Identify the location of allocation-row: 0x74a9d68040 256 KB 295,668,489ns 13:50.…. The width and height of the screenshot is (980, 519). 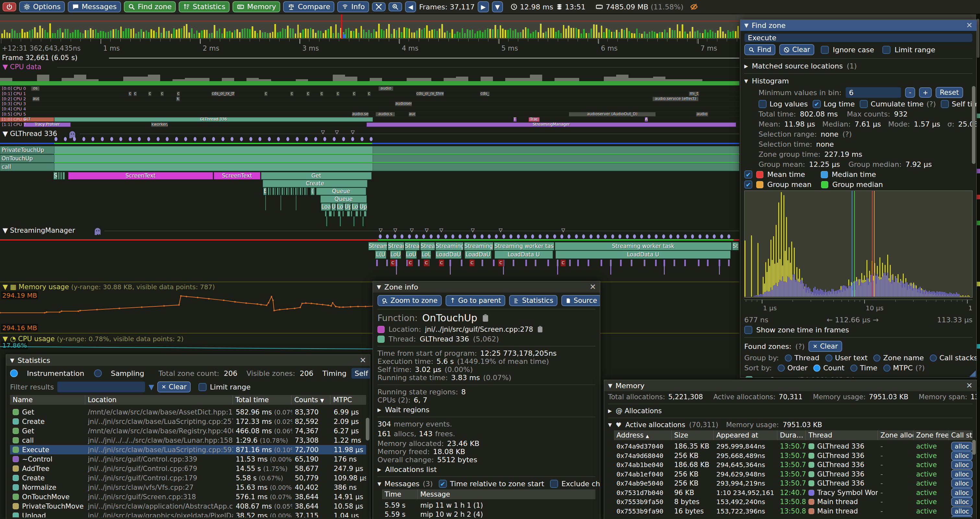
(793, 456).